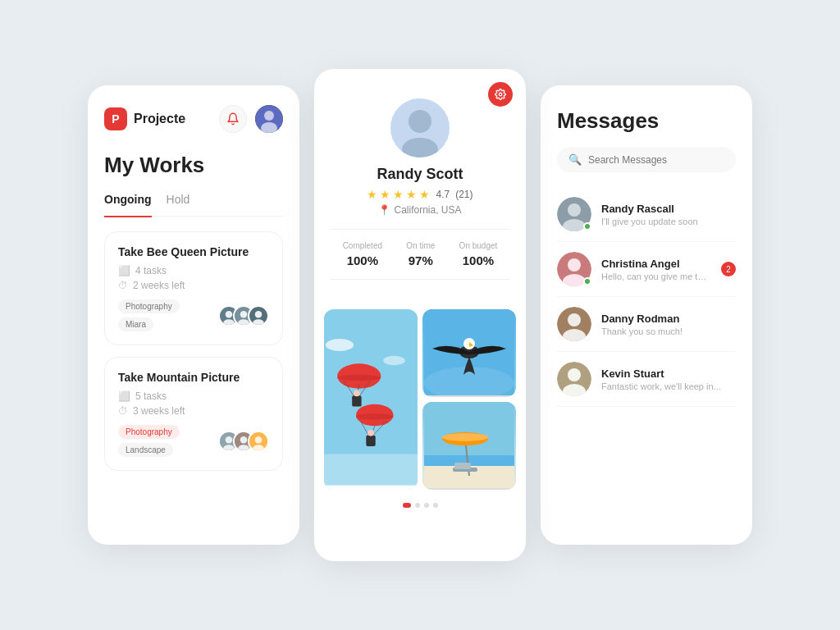  What do you see at coordinates (669, 215) in the screenshot?
I see `msg-content-1: Randy Rascall I'll give you update soon` at bounding box center [669, 215].